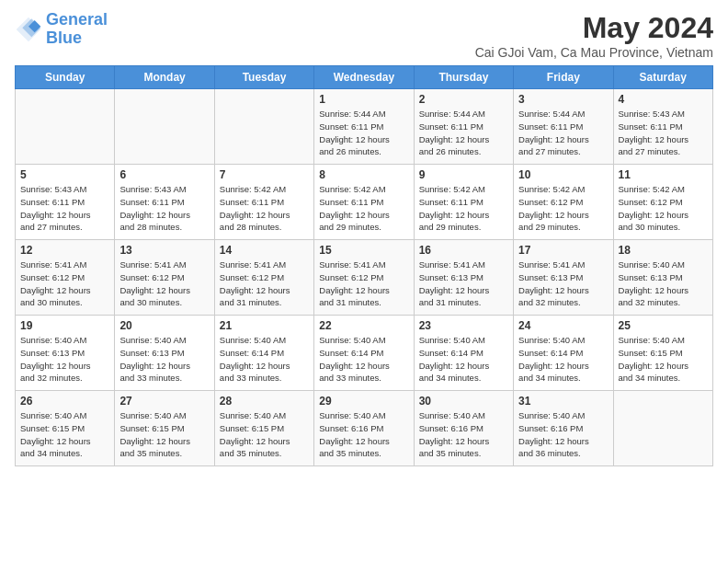  Describe the element at coordinates (364, 353) in the screenshot. I see `calendar-cell: 22Sunrise: 5:40 AM Sunset: 6:14 PM Dayli…` at that location.